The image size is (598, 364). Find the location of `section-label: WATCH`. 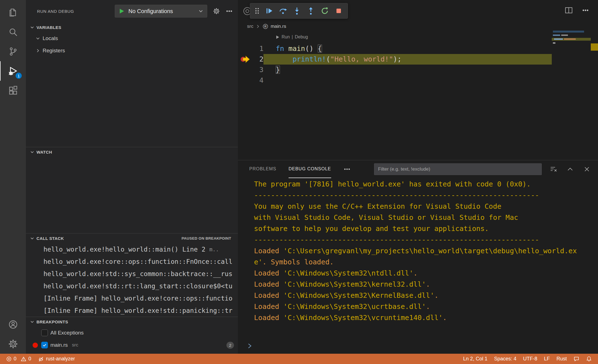

section-label: WATCH is located at coordinates (44, 152).